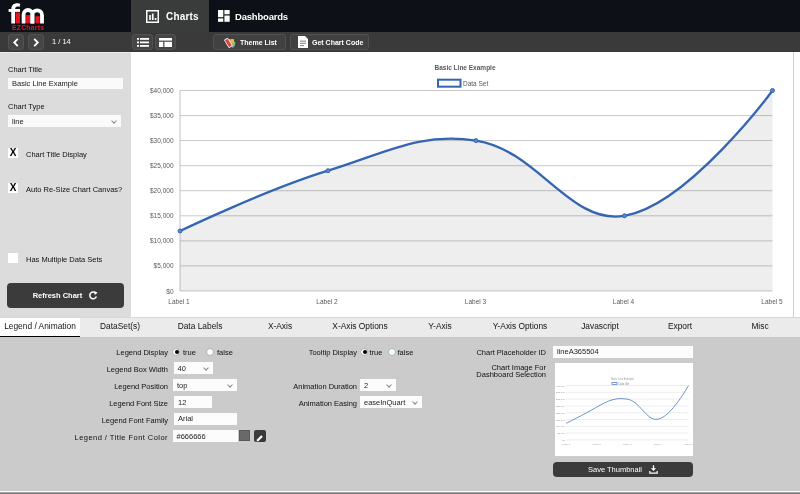 This screenshot has width=800, height=494. What do you see at coordinates (28, 28) in the screenshot?
I see `svg-text: EZCharts` at bounding box center [28, 28].